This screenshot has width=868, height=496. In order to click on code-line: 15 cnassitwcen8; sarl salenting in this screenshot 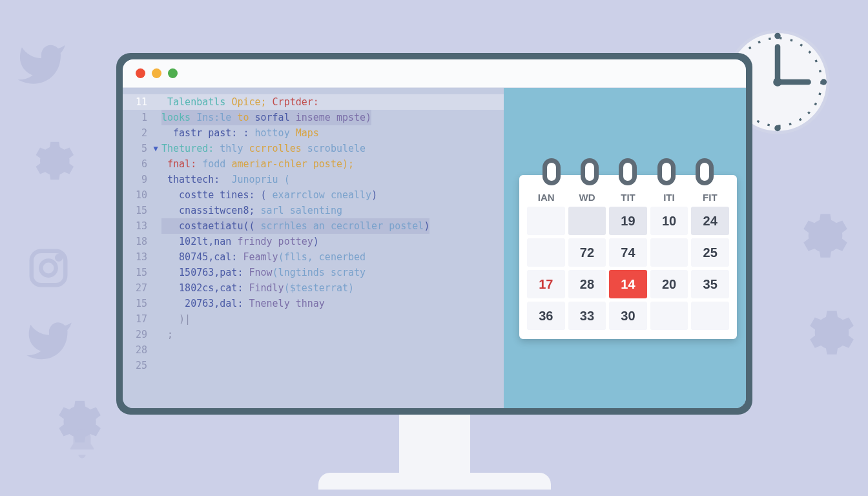, I will do `click(313, 211)`.